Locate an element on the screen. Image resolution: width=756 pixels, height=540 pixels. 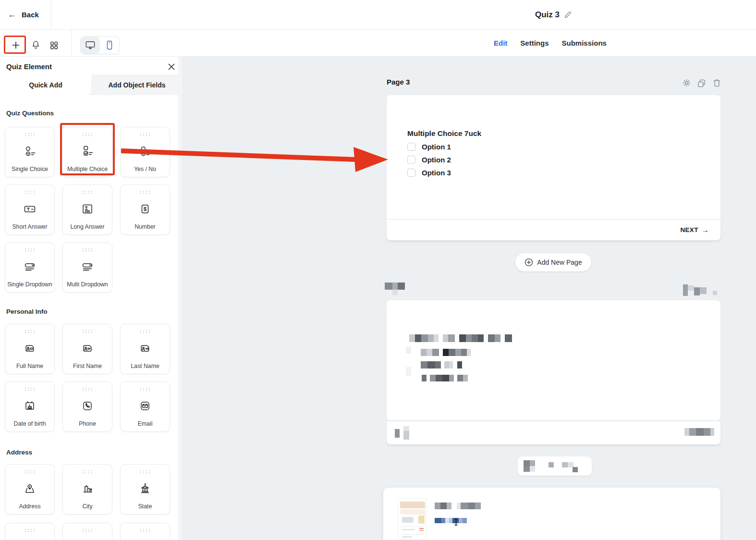
duplicate-page-icon is located at coordinates (701, 84).